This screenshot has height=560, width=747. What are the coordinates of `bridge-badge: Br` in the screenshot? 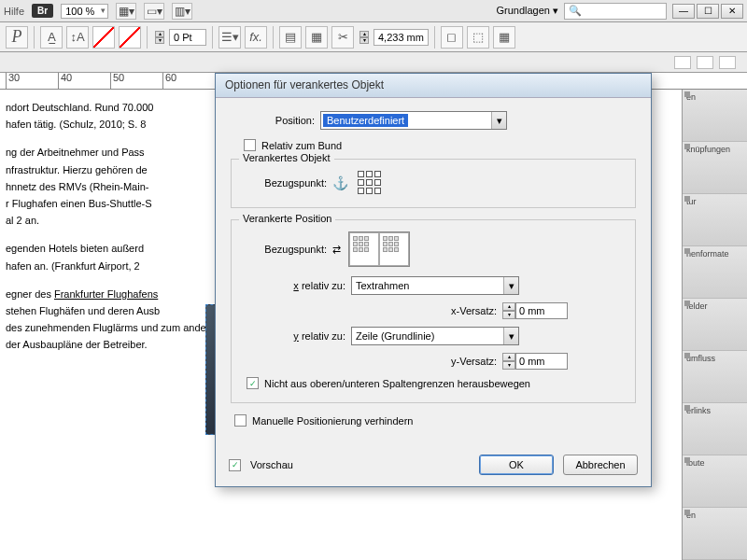 It's located at (43, 11).